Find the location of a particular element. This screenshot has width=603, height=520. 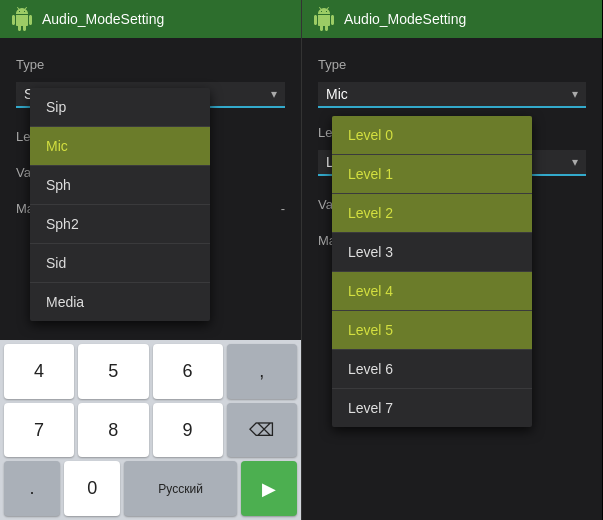

key-send: ▶ is located at coordinates (269, 488).